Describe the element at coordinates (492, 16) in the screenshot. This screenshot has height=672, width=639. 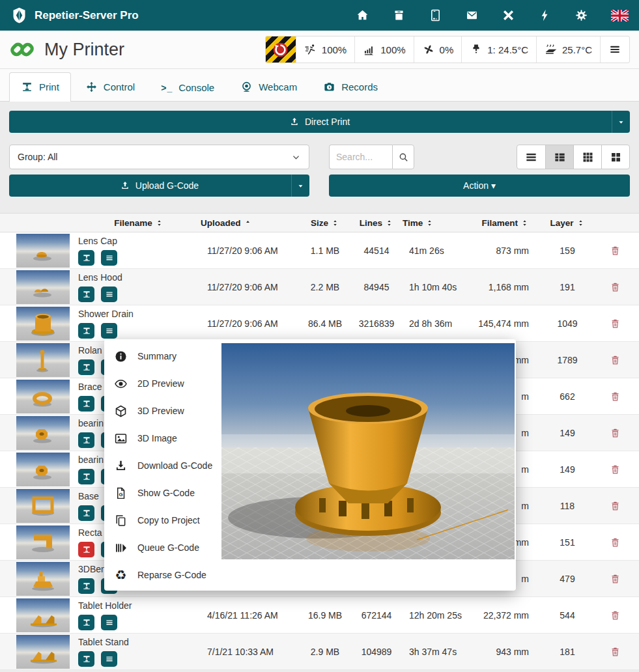
I see `navbar-icons` at that location.